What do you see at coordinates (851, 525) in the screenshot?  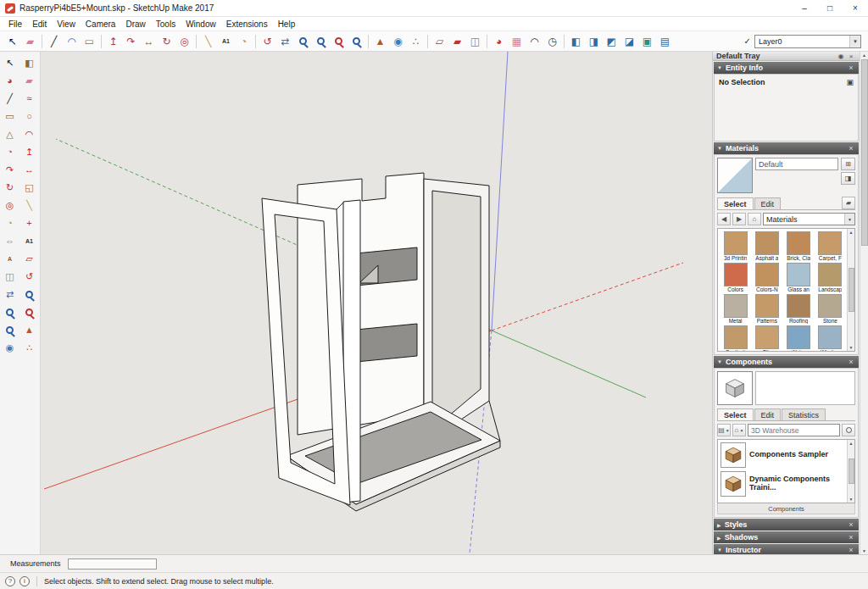 I see `styles-close-icon: ×` at bounding box center [851, 525].